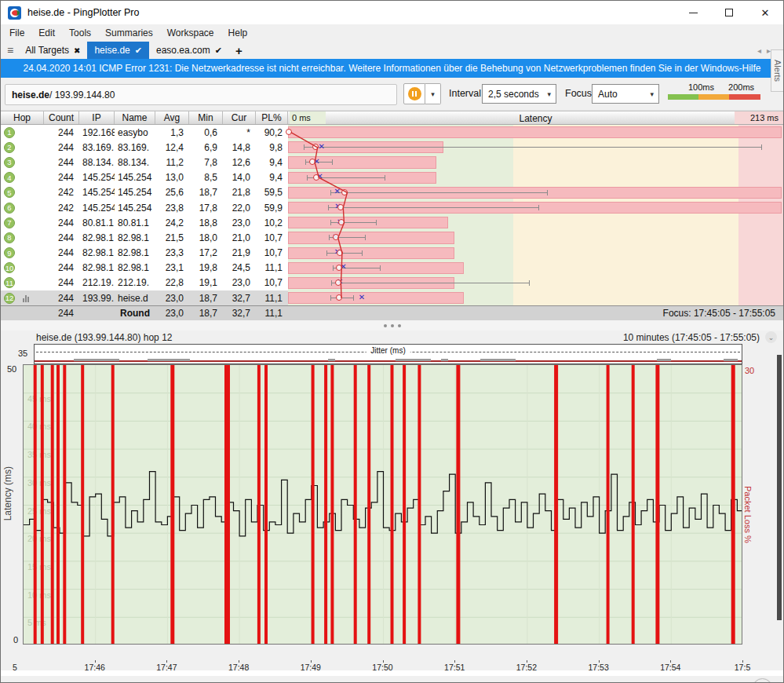  Describe the element at coordinates (691, 338) in the screenshot. I see `timeline-range: 10 minutes (17:45:05 - 17:55:05)` at that location.